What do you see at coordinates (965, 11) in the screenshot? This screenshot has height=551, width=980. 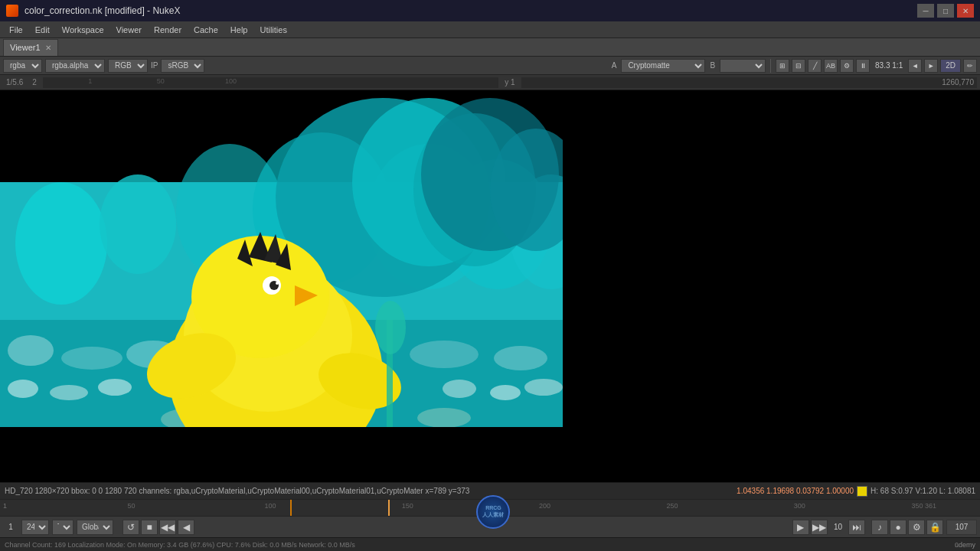 I see `close-button: ✕` at bounding box center [965, 11].